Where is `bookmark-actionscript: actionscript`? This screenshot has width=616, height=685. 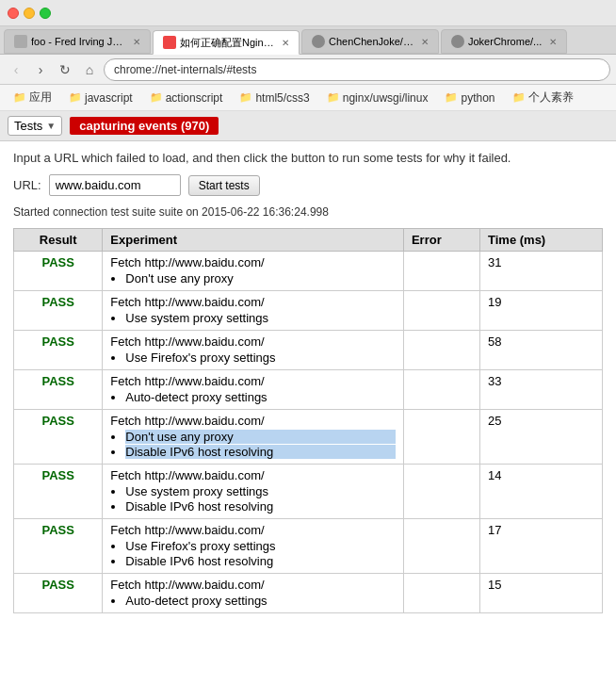
bookmark-actionscript: actionscript is located at coordinates (186, 98).